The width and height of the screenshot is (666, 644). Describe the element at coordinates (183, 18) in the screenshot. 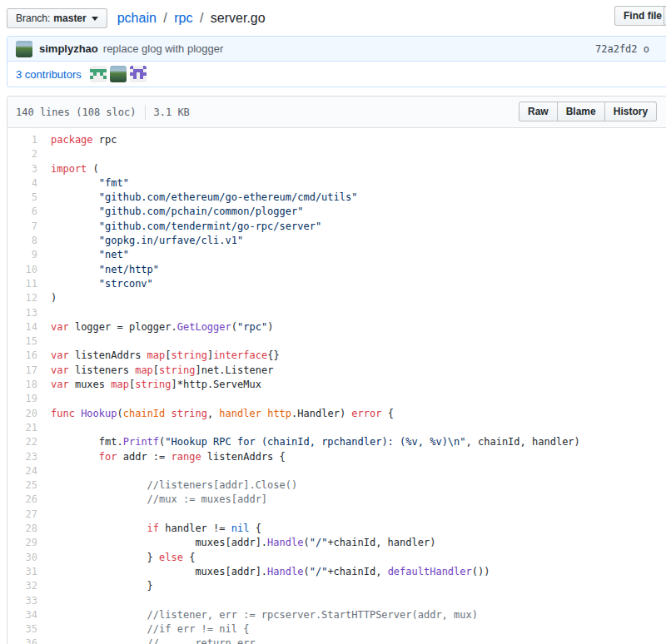

I see `breadcrumb-dir-link: rpc` at that location.